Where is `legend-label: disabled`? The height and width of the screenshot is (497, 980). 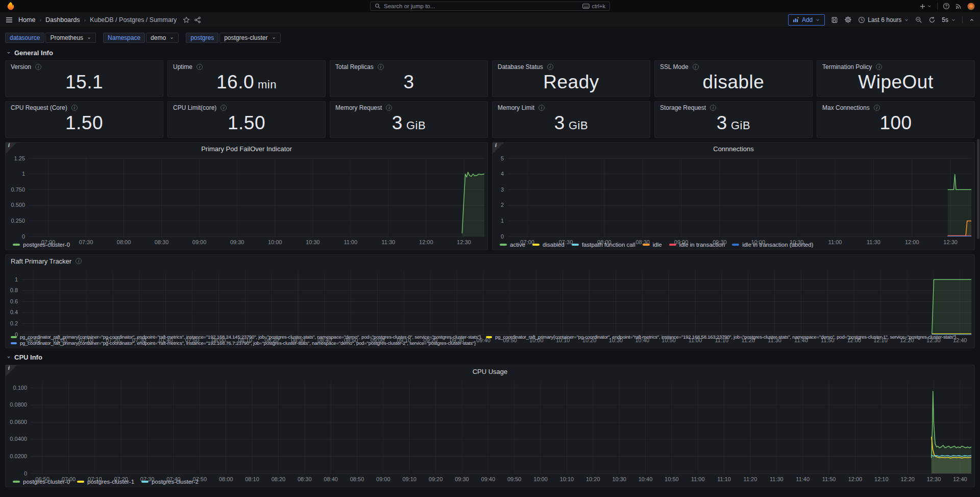
legend-label: disabled is located at coordinates (553, 245).